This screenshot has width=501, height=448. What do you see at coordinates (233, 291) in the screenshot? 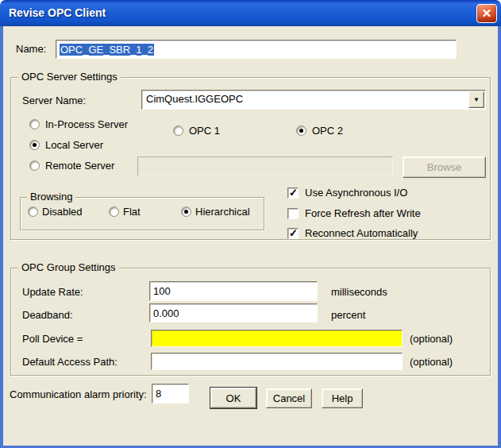
I see `update-rate-input` at bounding box center [233, 291].